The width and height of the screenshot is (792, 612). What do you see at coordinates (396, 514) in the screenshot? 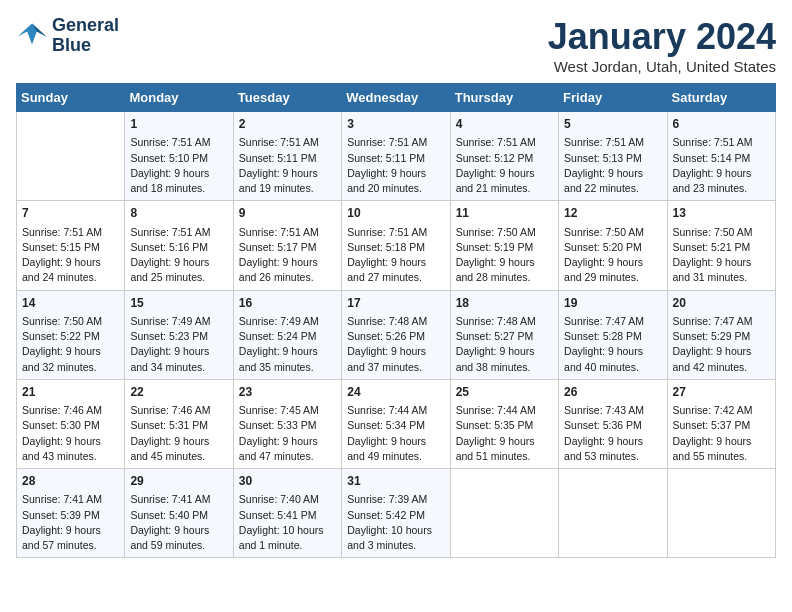
I see `calendar-cell: 31Sunrise: 7:39 AMSunset: 5:42 PMDayligh…` at bounding box center [396, 514].